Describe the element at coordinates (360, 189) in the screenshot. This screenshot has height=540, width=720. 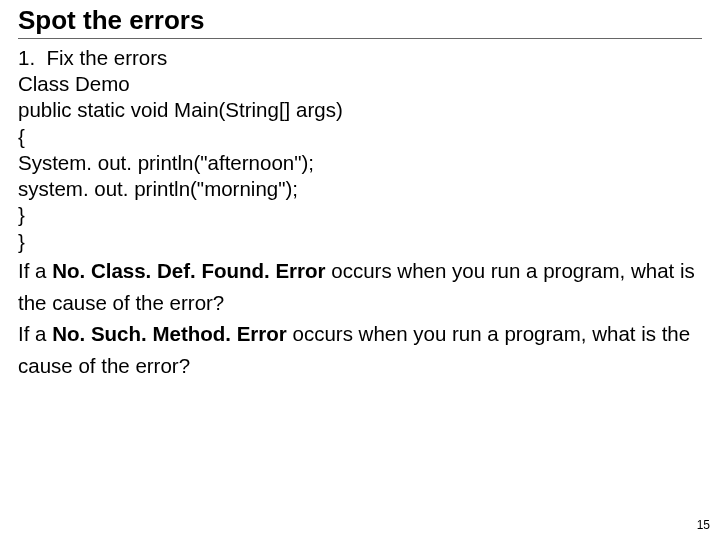
I see `code-line-5: system. out. println("morning");` at that location.